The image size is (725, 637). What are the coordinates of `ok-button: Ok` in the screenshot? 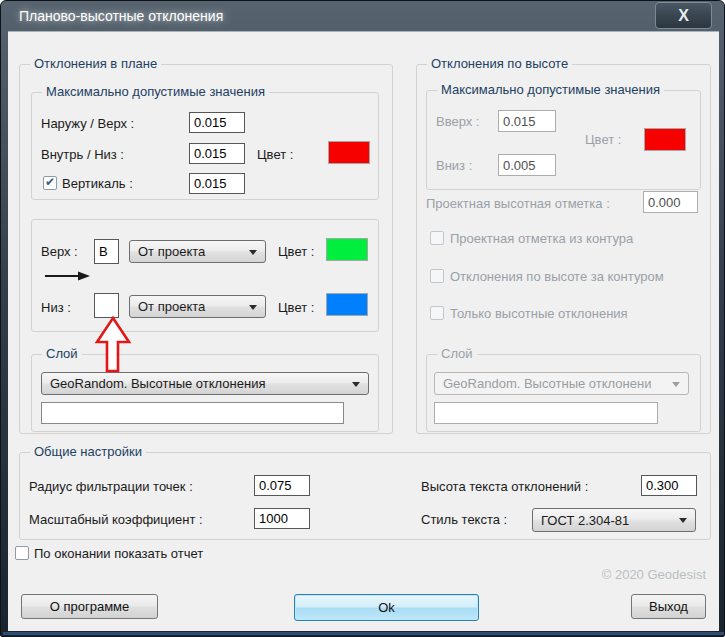 It's located at (386, 608).